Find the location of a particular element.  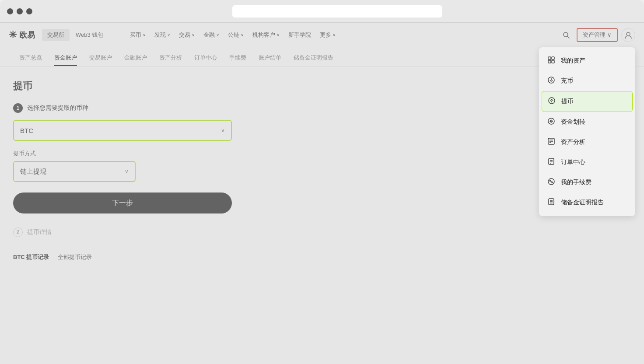

dropdown-reserve-proof-label: 储备金证明报告 is located at coordinates (582, 203).